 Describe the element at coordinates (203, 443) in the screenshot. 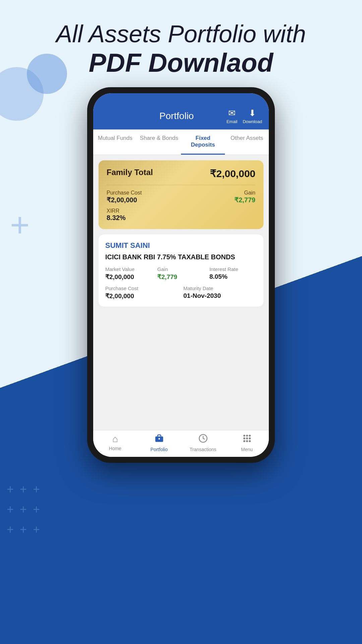

I see `nav-transactions: Transactions` at that location.